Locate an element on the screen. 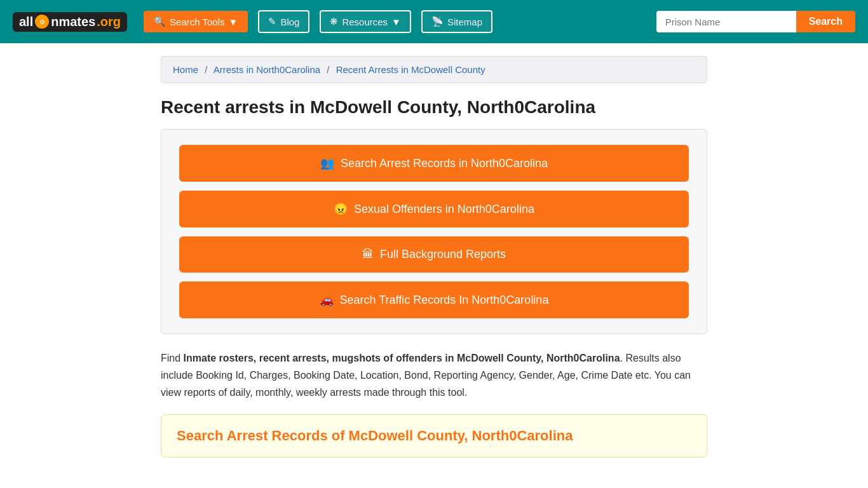 This screenshot has height=488, width=868. site-header: all ⚙ nmates .org 🔍 Search Tools ▼ ✎ Blo… is located at coordinates (434, 22).